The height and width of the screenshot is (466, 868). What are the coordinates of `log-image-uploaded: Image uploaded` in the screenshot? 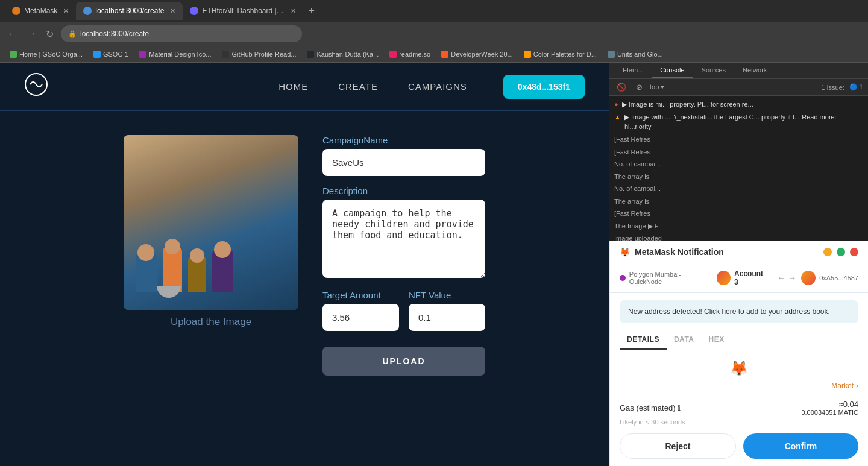 It's located at (739, 236).